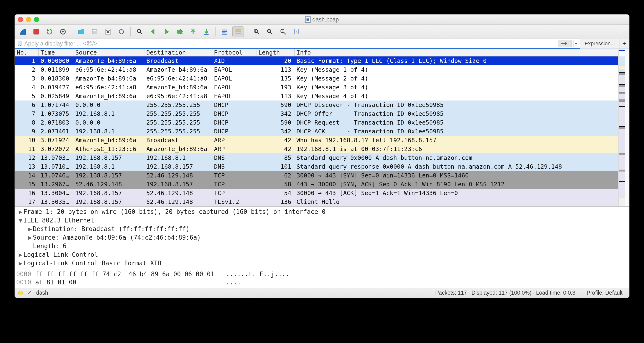 The height and width of the screenshot is (343, 644). I want to click on back-icon, so click(153, 32).